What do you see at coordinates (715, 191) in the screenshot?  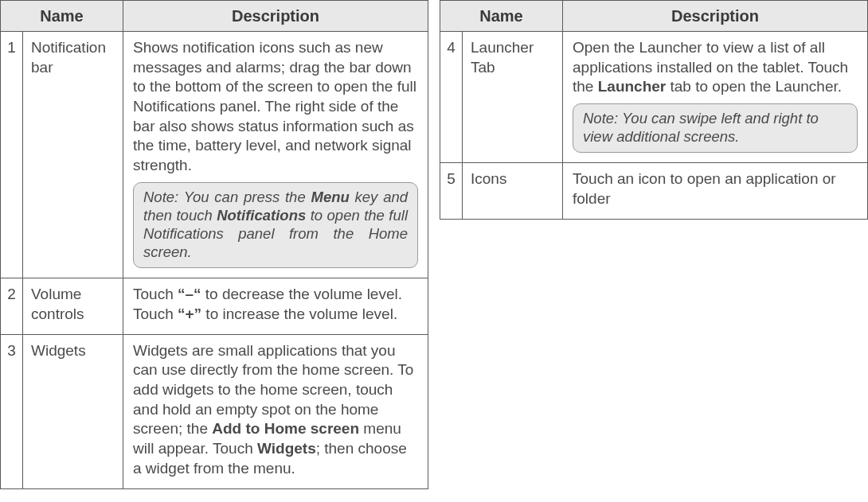 I see `row-description: Touch an icon to open an application or …` at bounding box center [715, 191].